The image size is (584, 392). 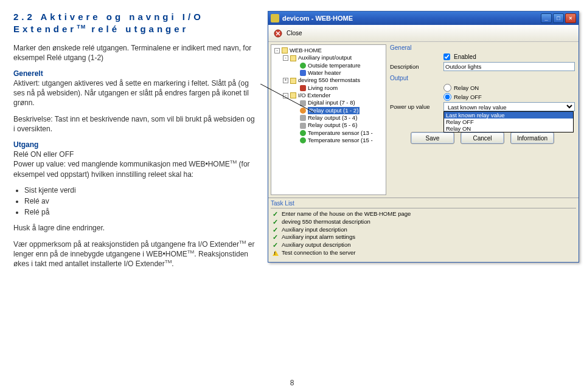 I want to click on dropdown-option: Relay ON, so click(x=509, y=129).